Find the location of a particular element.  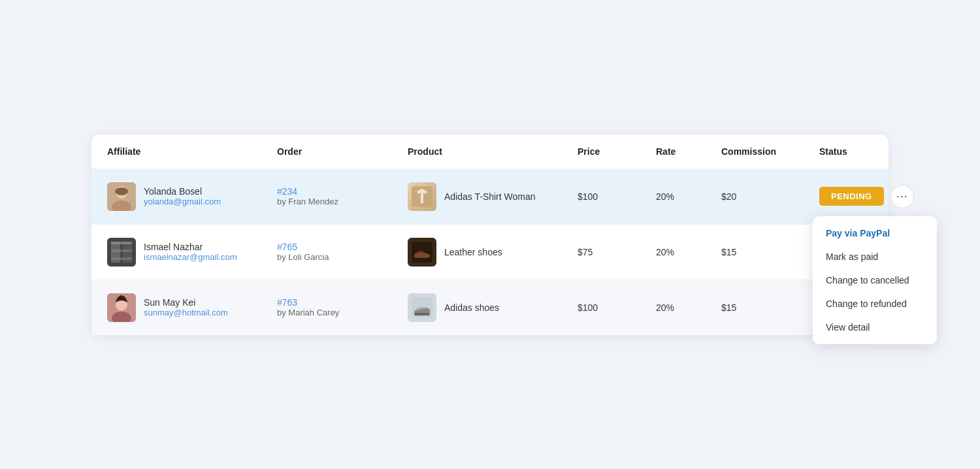

col-status: Status is located at coordinates (872, 152).